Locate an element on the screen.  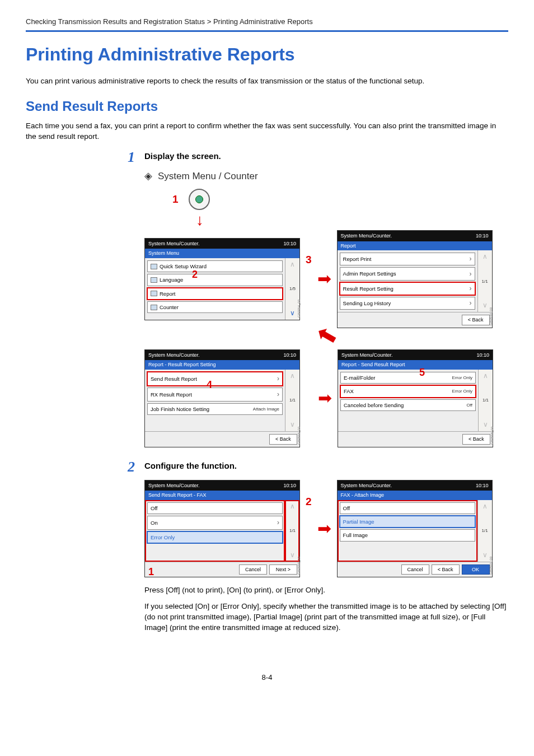
panel-subtitle: Report - Send Result Report is located at coordinates (415, 365).